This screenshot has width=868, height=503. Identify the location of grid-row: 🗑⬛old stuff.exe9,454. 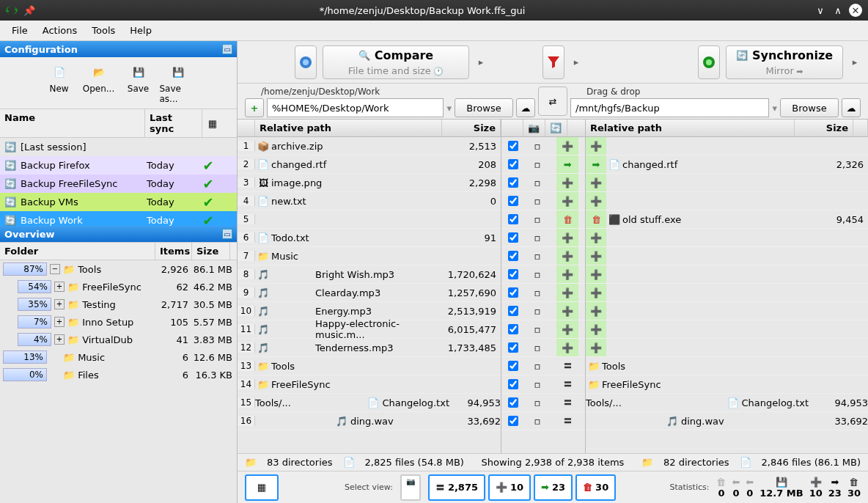
(727, 220).